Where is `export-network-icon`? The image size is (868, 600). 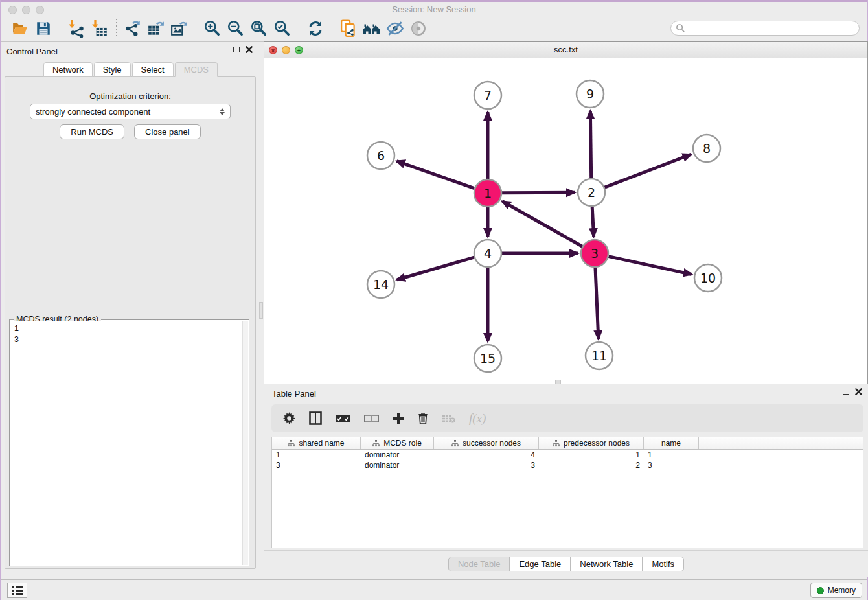 export-network-icon is located at coordinates (133, 29).